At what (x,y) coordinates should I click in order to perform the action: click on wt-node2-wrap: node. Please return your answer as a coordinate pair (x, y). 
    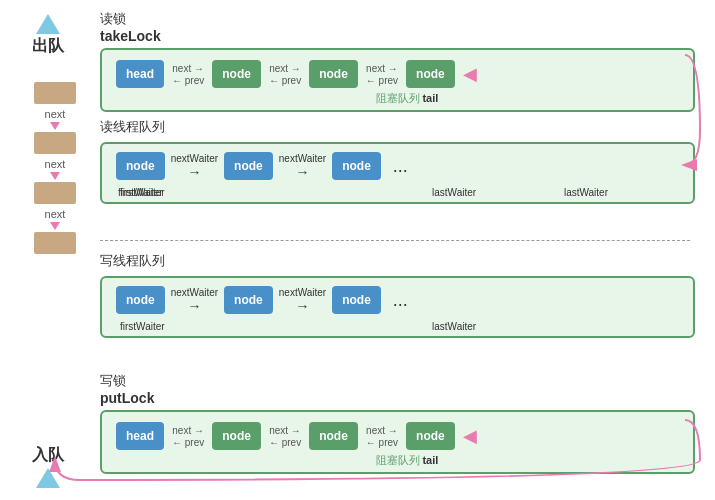
    Looking at the image, I should click on (248, 300).